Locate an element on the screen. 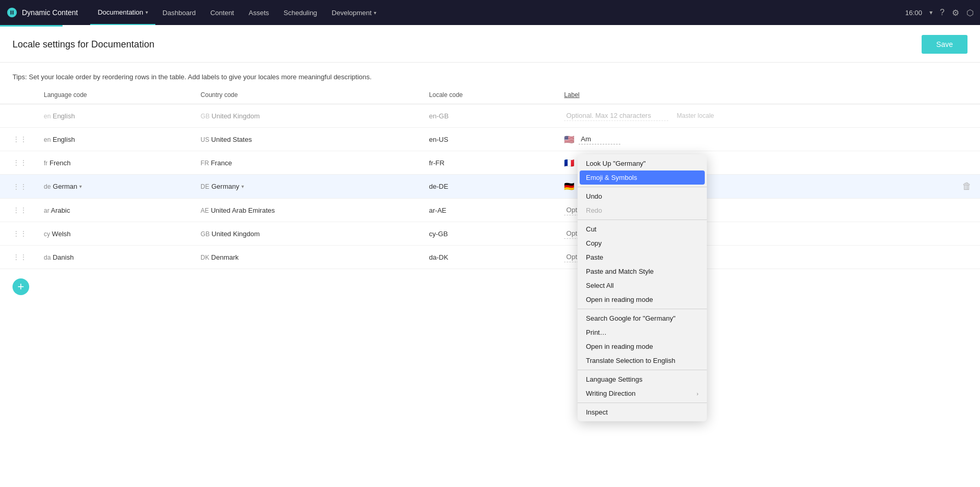 The image size is (980, 487). locale-code-value: ar-AE is located at coordinates (438, 211).